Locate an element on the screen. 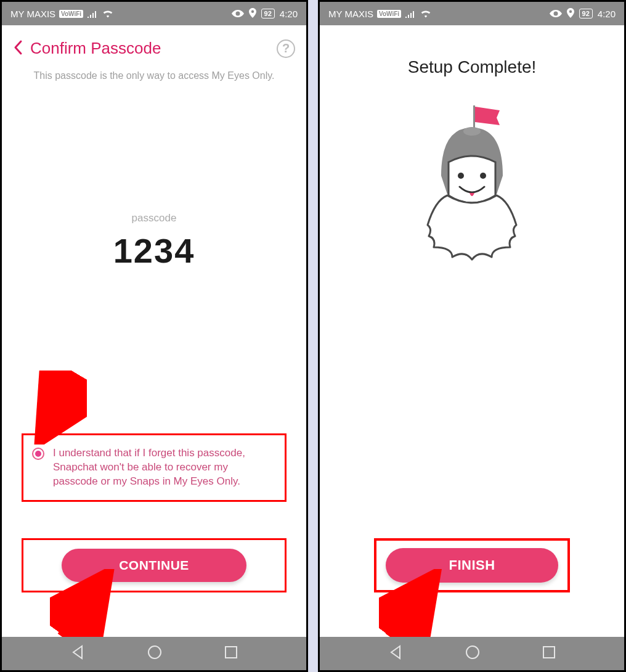 Image resolution: width=626 pixels, height=672 pixels. consent-radio is located at coordinates (38, 454).